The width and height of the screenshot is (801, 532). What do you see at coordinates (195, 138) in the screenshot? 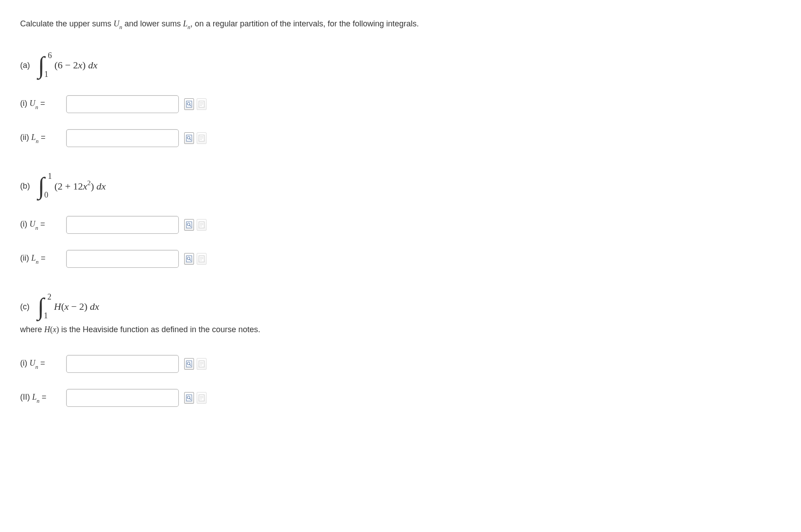
I see `part-a-ii-icons` at bounding box center [195, 138].